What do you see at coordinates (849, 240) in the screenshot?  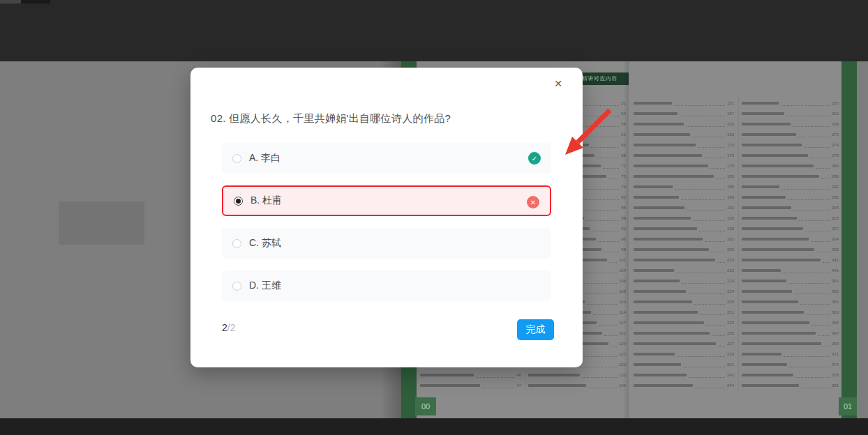 I see `page-green-edge-right` at bounding box center [849, 240].